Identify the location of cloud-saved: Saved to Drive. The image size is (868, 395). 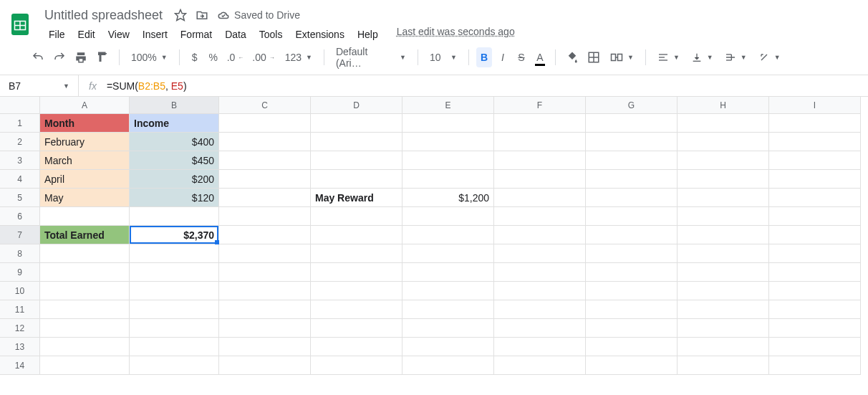
(259, 15).